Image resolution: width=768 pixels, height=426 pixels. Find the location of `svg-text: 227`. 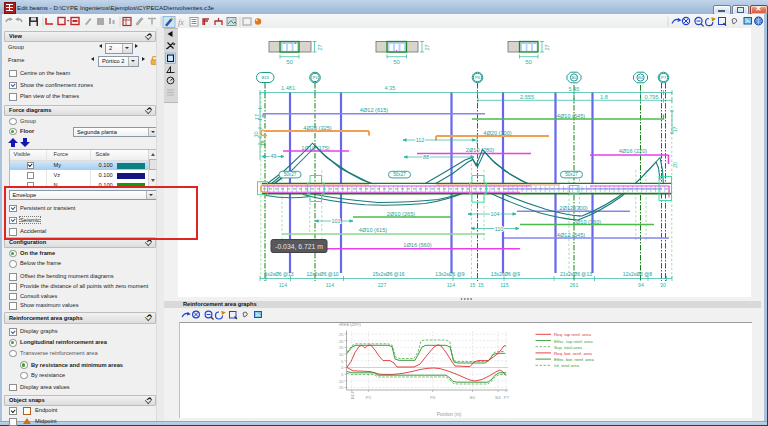

svg-text: 227 is located at coordinates (382, 285).